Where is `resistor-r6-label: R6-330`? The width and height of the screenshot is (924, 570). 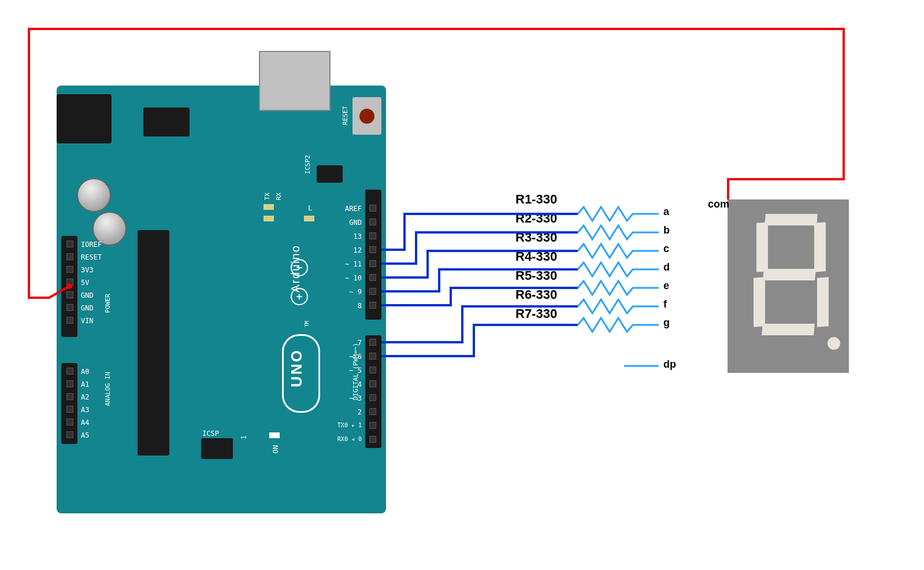
resistor-r6-label: R6-330 is located at coordinates (536, 295).